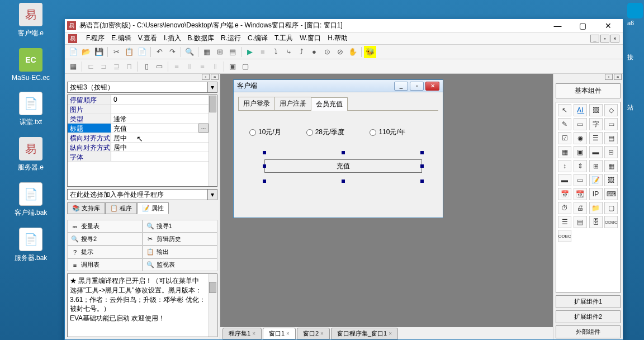  I want to click on scrollbar, so click(212, 305).